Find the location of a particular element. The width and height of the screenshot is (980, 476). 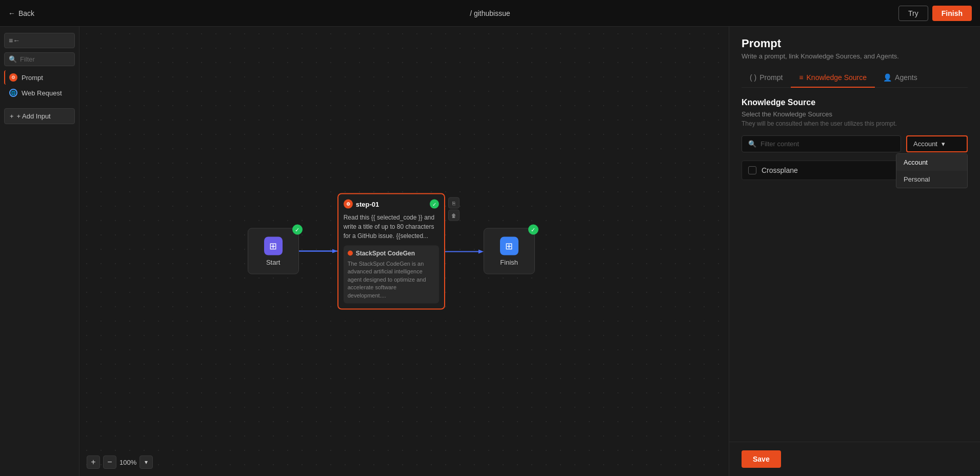

zoom-out-button: − is located at coordinates (110, 462).